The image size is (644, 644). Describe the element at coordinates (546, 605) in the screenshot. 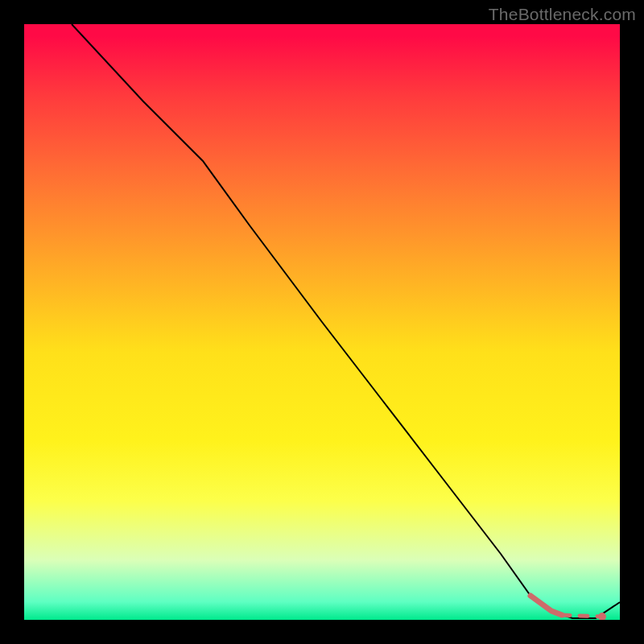

I see `valley-highlight-solid` at that location.